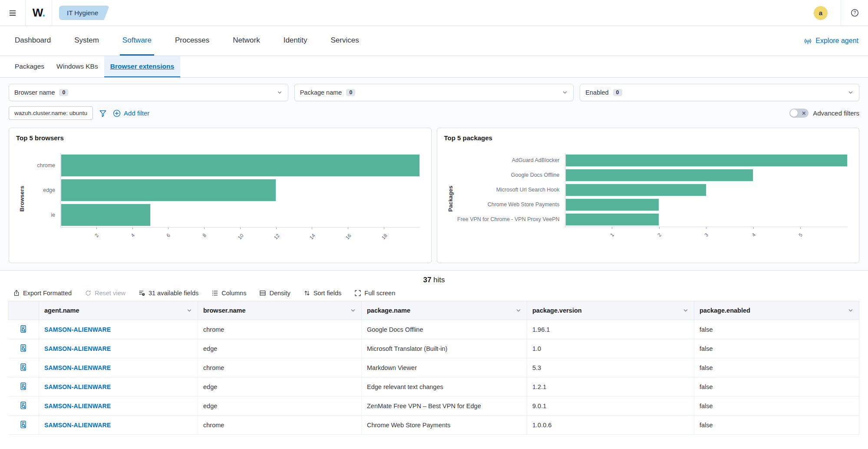 This screenshot has width=868, height=449. What do you see at coordinates (611, 311) in the screenshot?
I see `column-header-package-version: package.version` at bounding box center [611, 311].